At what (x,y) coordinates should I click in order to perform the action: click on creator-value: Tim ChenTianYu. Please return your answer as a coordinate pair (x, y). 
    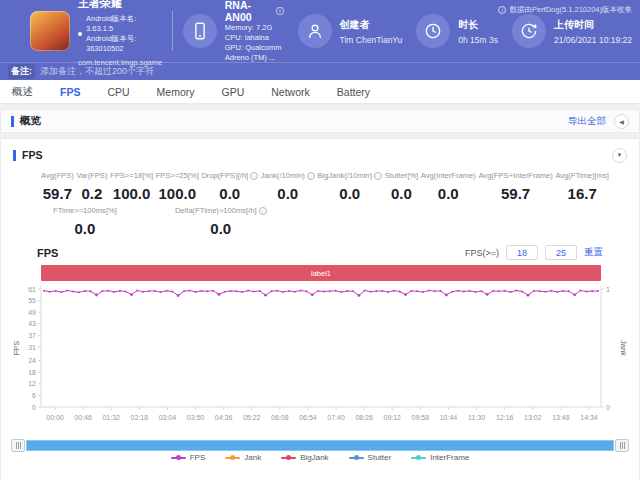
    Looking at the image, I should click on (372, 40).